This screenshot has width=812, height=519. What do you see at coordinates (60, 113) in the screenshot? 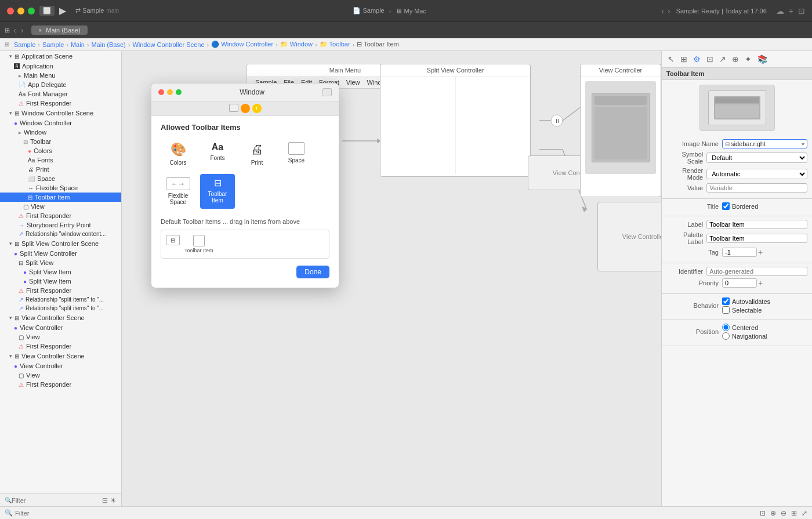
I see `sidebar-group-wcs: ▾ ⊞ Window Controller Scene` at bounding box center [60, 113].